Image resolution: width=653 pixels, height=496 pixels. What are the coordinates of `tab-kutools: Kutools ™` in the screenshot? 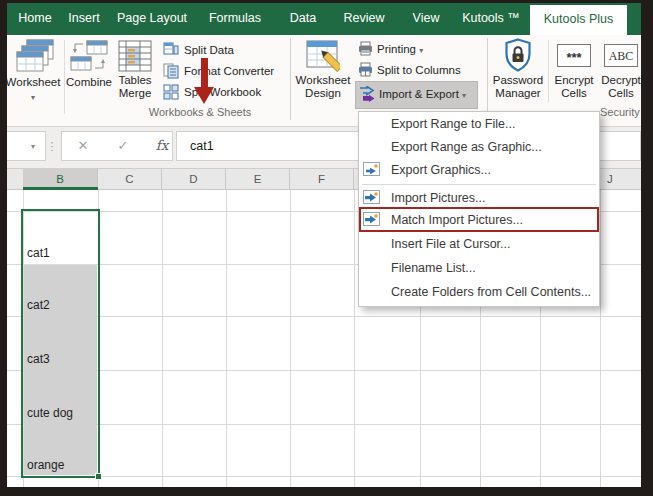 It's located at (491, 20).